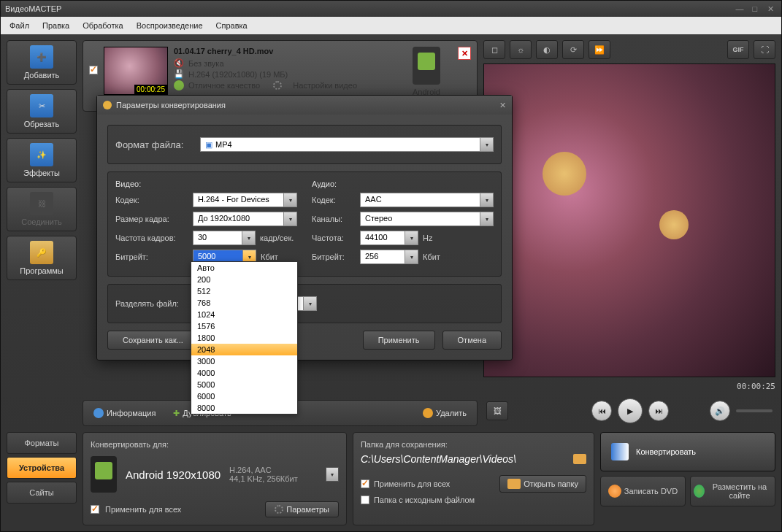 This screenshot has height=532, width=782. What do you see at coordinates (755, 9) in the screenshot?
I see `maximize-icon: □` at bounding box center [755, 9].